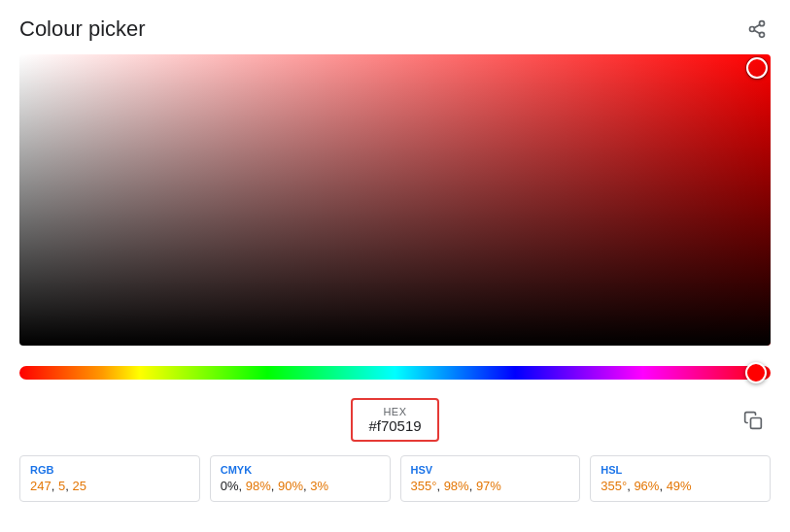 The height and width of the screenshot is (532, 790). Describe the element at coordinates (491, 470) in the screenshot. I see `value-label-hsv: HSV` at that location.